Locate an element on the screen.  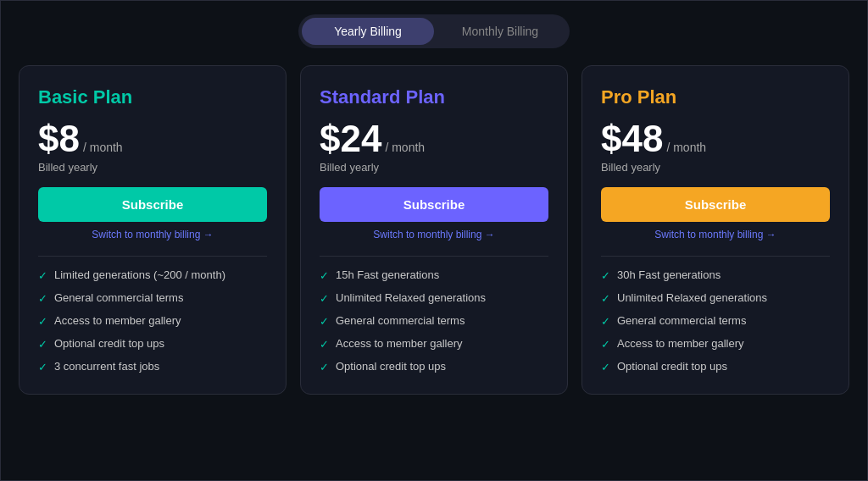
feature-text-basic-0: Limited generations (~200 / month) is located at coordinates (140, 274).